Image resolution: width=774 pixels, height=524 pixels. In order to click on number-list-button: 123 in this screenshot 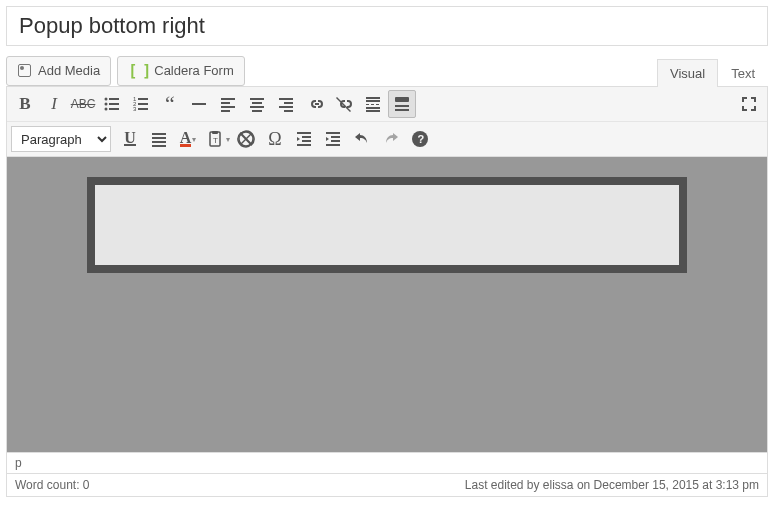, I will do `click(141, 104)`.